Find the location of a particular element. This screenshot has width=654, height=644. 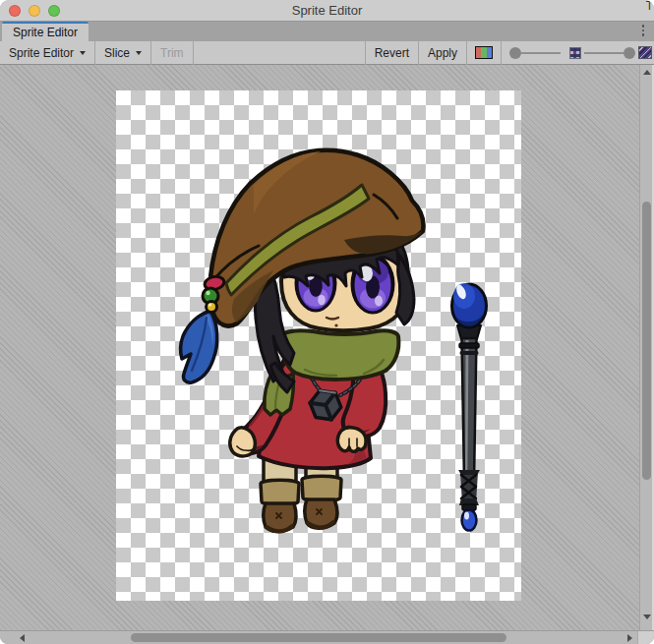

apply-button: Apply is located at coordinates (443, 53).